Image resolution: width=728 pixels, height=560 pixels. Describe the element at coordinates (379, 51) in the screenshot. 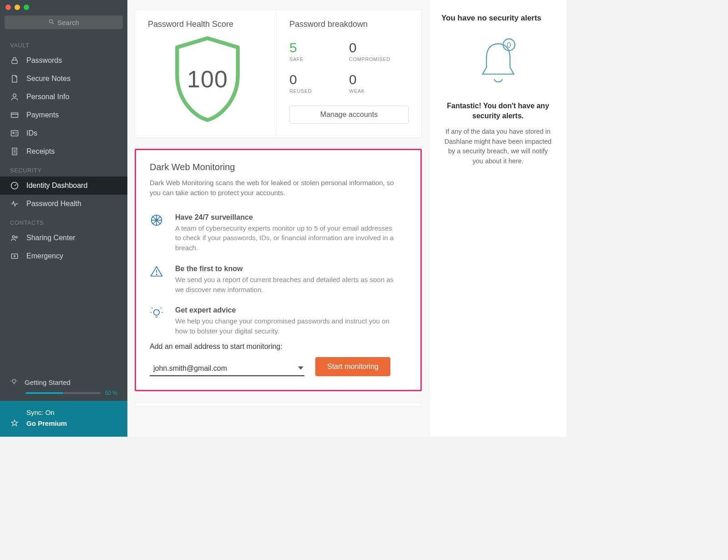

I see `stat-compromised: 0 COMPROMISED` at that location.